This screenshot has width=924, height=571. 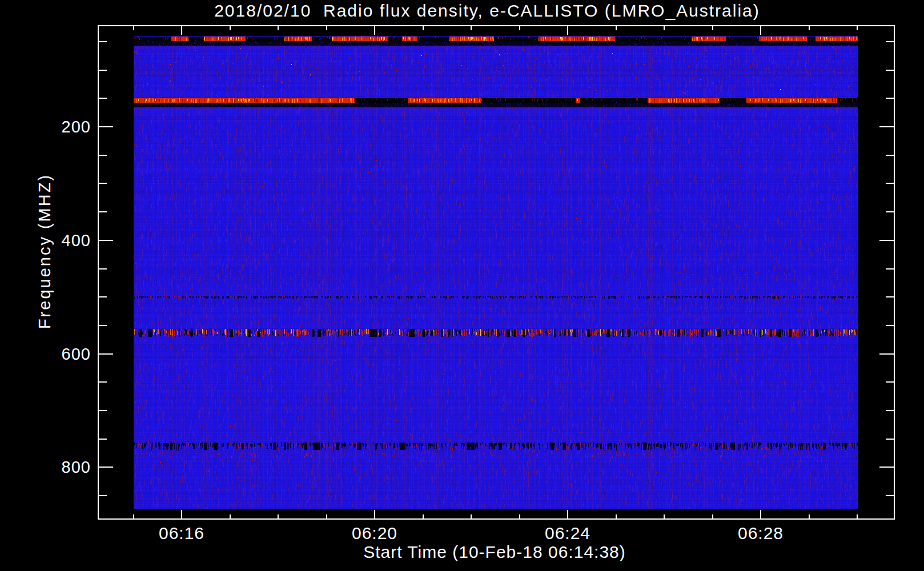 What do you see at coordinates (568, 533) in the screenshot?
I see `x-tick-label: 06:24` at bounding box center [568, 533].